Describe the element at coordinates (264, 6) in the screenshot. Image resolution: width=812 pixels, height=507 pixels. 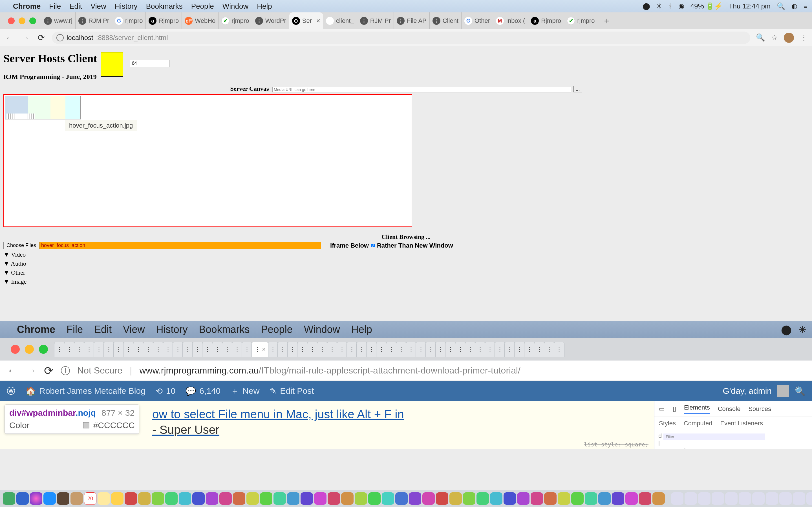
I see `menu-help: Help` at that location.